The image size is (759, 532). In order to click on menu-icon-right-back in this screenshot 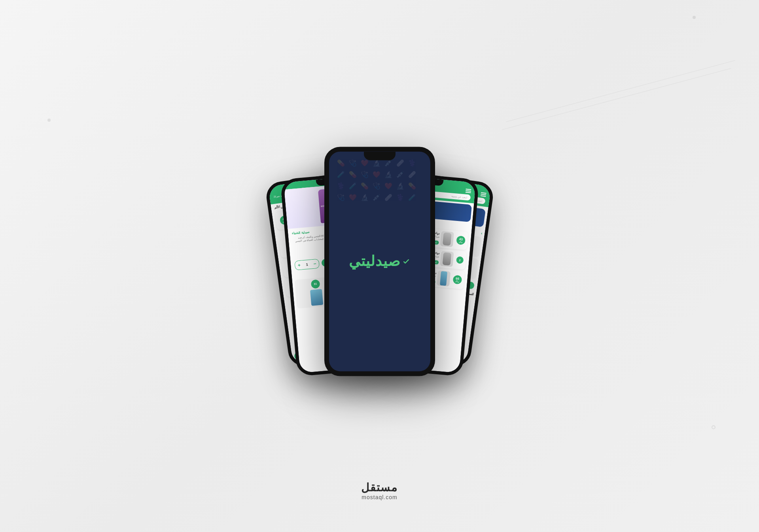, I will do `click(483, 194)`.